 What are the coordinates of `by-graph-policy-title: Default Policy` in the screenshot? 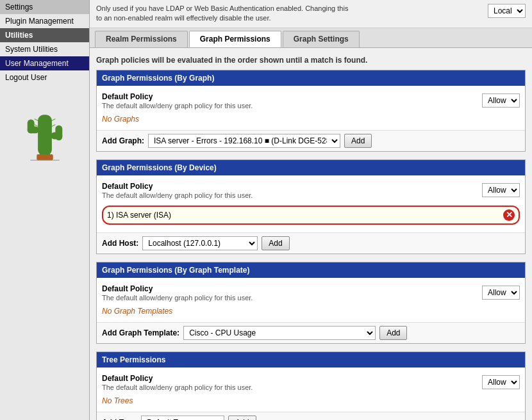 It's located at (292, 97).